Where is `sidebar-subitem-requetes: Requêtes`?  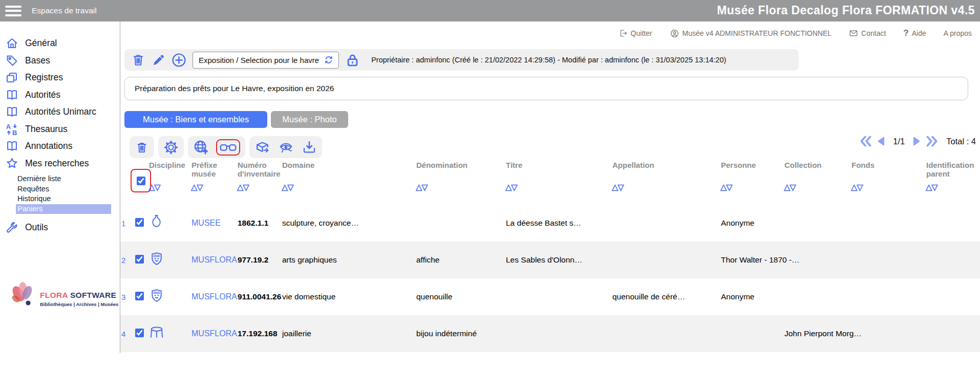 sidebar-subitem-requetes: Requêtes is located at coordinates (63, 189).